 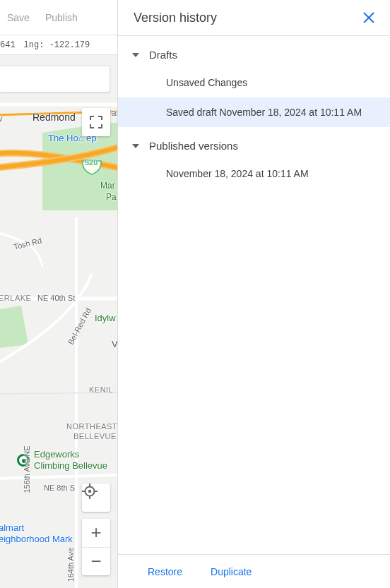 I want to click on map-area-overlake: ERLAKE, so click(x=16, y=298).